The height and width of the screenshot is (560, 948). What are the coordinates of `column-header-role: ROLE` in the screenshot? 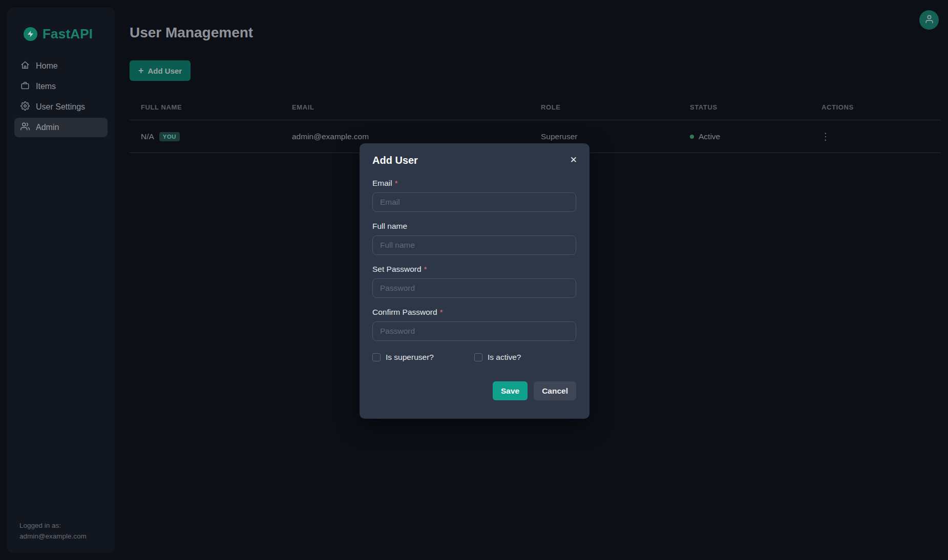 It's located at (604, 107).